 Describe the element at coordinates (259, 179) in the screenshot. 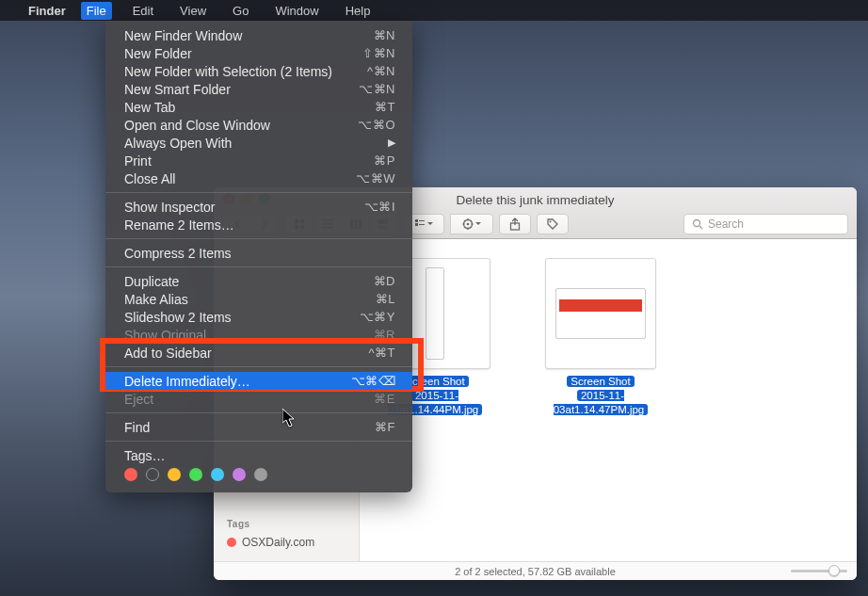

I see `menu-close-all: Close All⌥⌘W` at that location.